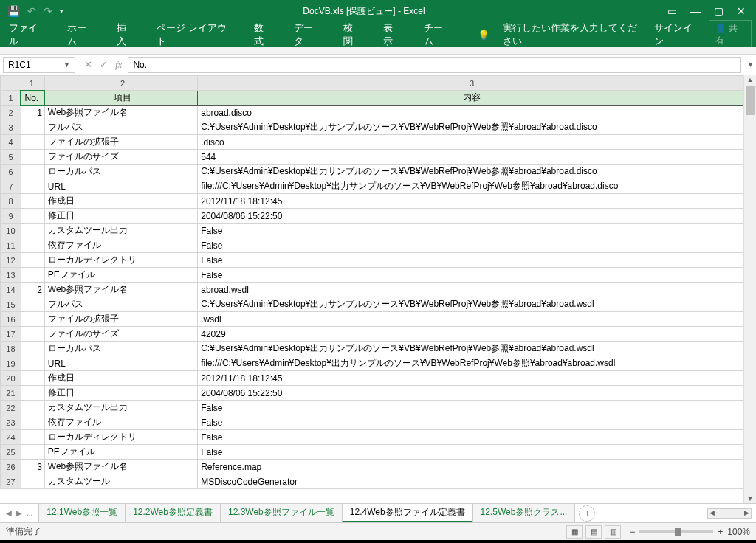  What do you see at coordinates (121, 216) in the screenshot?
I see `cell: 修正日` at bounding box center [121, 216].